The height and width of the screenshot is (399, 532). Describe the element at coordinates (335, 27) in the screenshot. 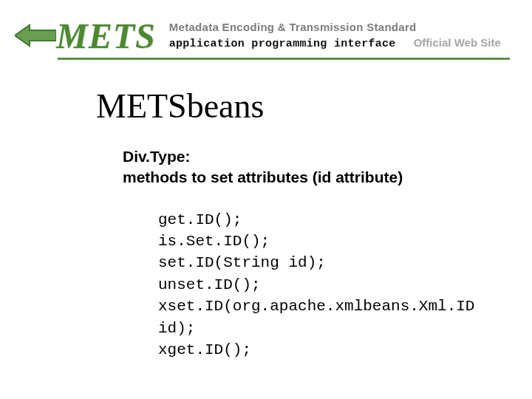

I see `tagline: Metadata Encoding & Transmission Standar…` at that location.